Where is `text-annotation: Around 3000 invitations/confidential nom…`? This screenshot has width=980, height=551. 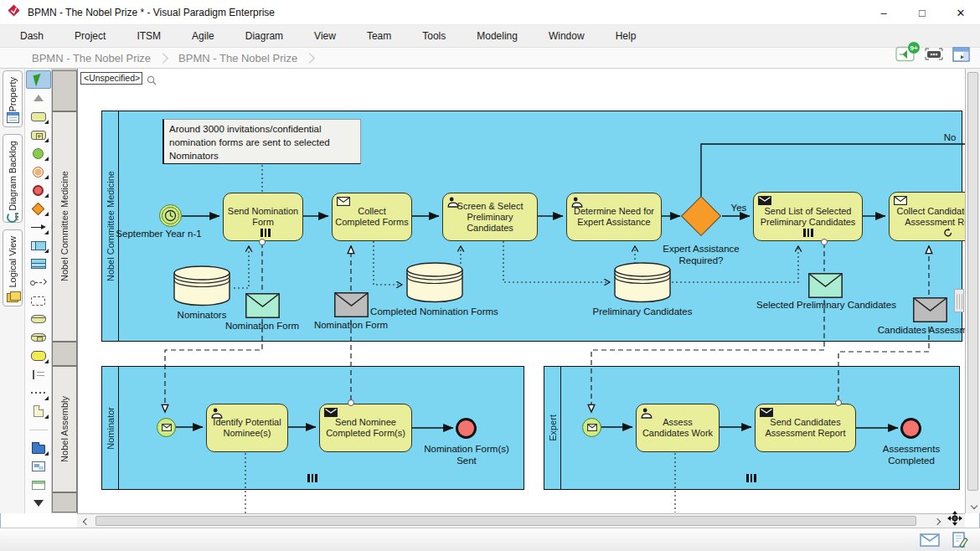 text-annotation: Around 3000 invitations/confidential nom… is located at coordinates (261, 142).